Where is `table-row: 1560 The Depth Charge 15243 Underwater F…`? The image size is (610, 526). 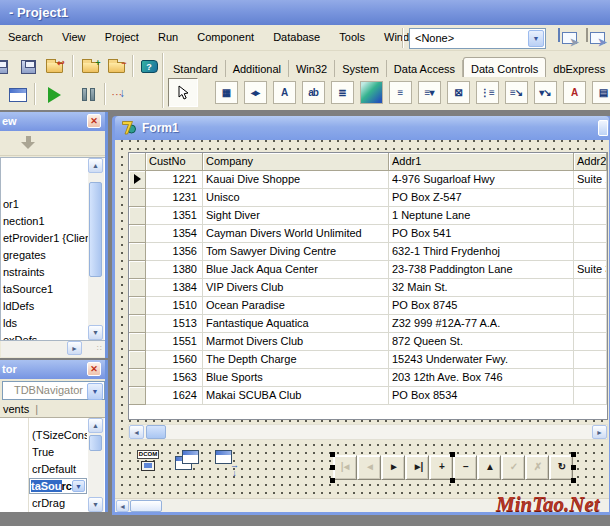
table-row: 1560 The Depth Charge 15243 Underwater F… is located at coordinates (368, 360).